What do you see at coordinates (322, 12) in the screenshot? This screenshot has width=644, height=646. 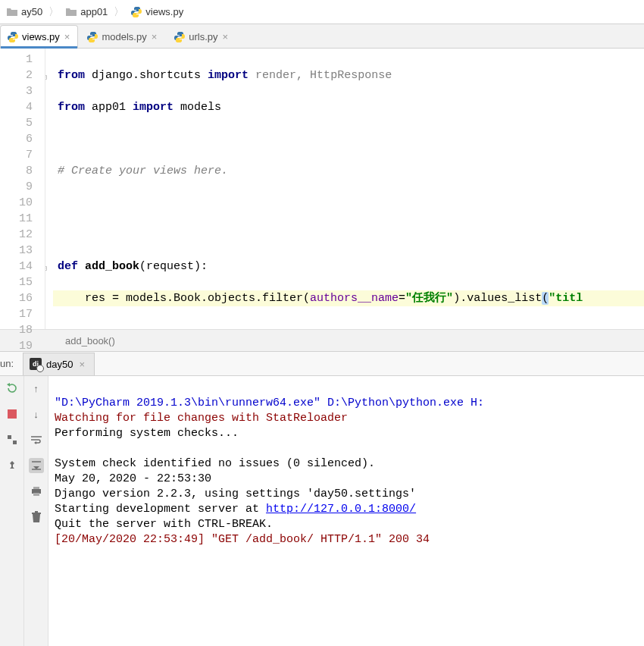 I see `breadcrumb-bar: ay50 〉 app01 〉 views.py` at bounding box center [322, 12].